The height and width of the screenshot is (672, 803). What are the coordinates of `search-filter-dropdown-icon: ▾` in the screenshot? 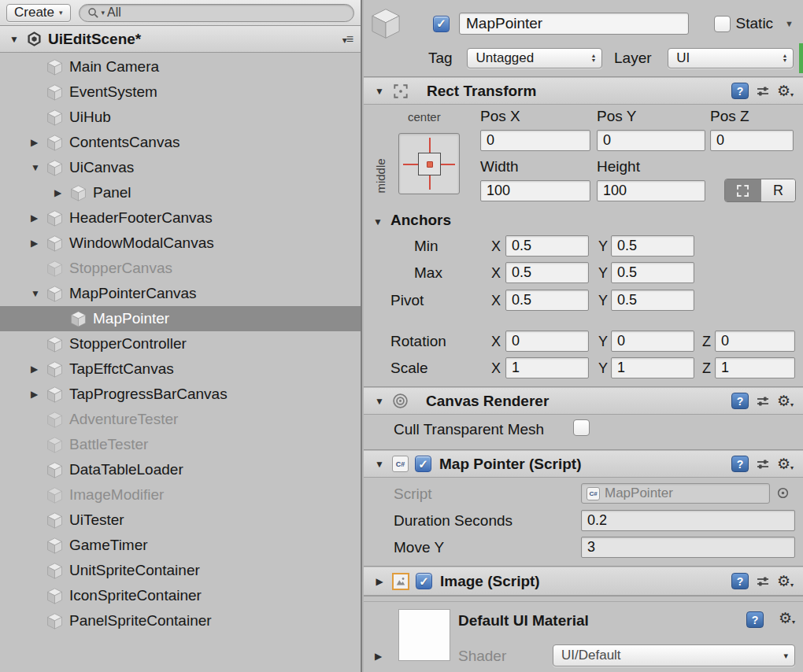 It's located at (104, 13).